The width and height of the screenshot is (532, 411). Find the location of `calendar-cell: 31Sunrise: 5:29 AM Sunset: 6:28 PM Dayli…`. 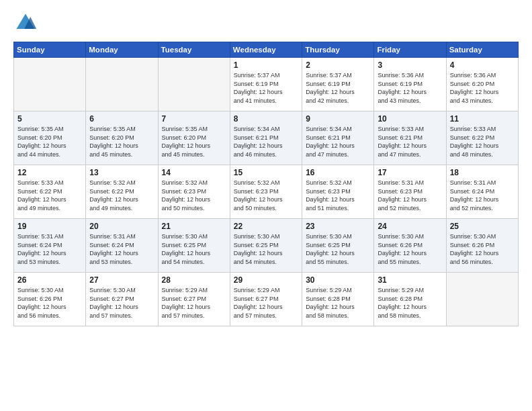

calendar-cell: 31Sunrise: 5:29 AM Sunset: 6:28 PM Dayli… is located at coordinates (410, 300).